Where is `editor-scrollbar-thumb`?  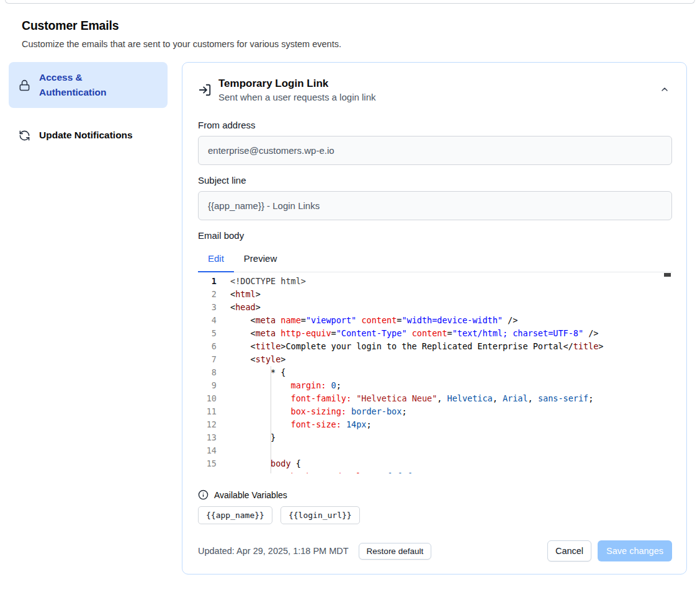 editor-scrollbar-thumb is located at coordinates (668, 275).